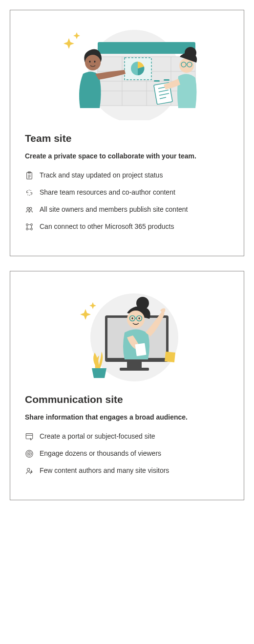  I want to click on feature-text: Can connect to other Microsoft 365 produ…, so click(134, 227).